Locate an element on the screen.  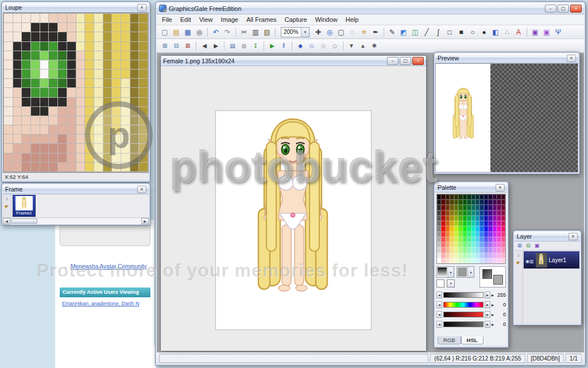
doc-close-button: × is located at coordinates (418, 61).